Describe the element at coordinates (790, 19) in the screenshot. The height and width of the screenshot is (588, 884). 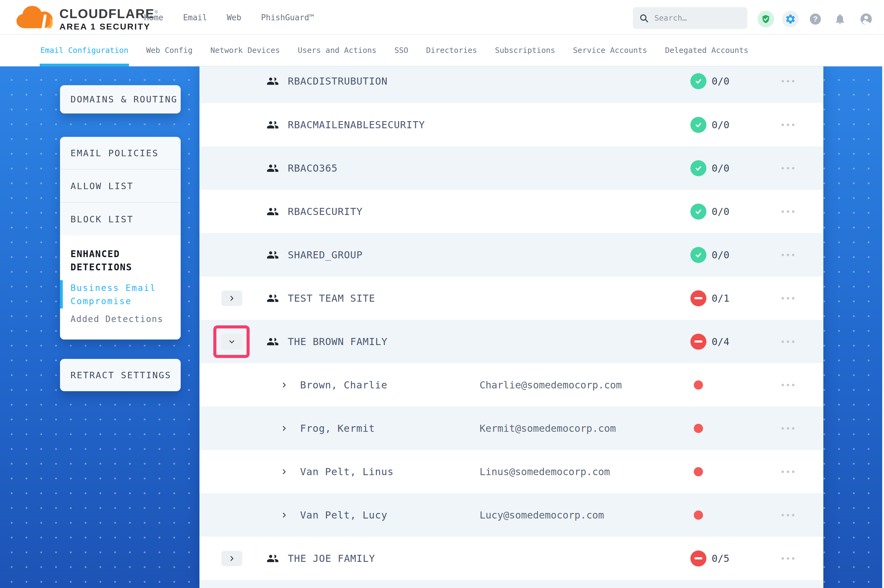
I see `gear-icon` at that location.